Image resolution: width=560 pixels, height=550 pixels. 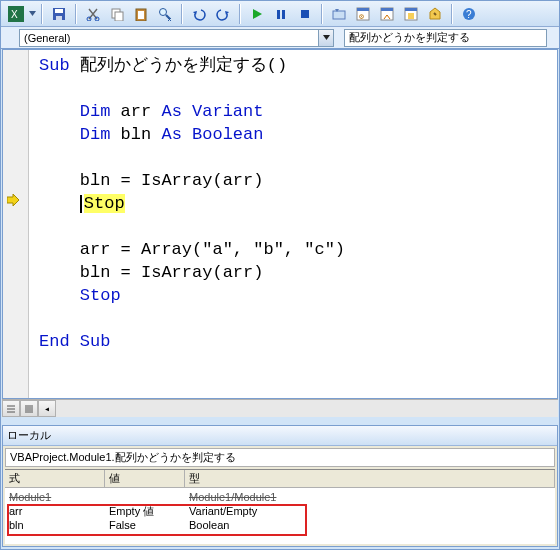 I want to click on procedure-dropdown-label: 配列かどうかを判定する, so click(x=446, y=38).